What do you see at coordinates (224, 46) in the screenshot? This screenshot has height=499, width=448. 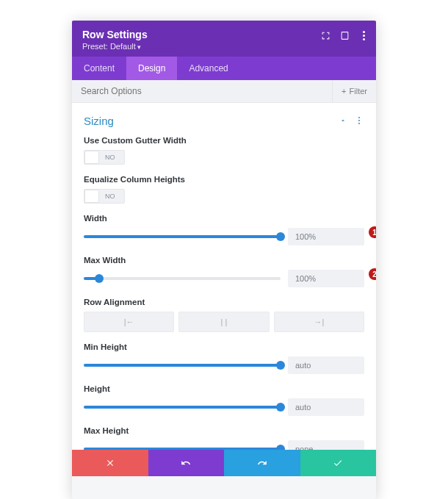 I see `preset-selector: Preset: Default` at bounding box center [224, 46].